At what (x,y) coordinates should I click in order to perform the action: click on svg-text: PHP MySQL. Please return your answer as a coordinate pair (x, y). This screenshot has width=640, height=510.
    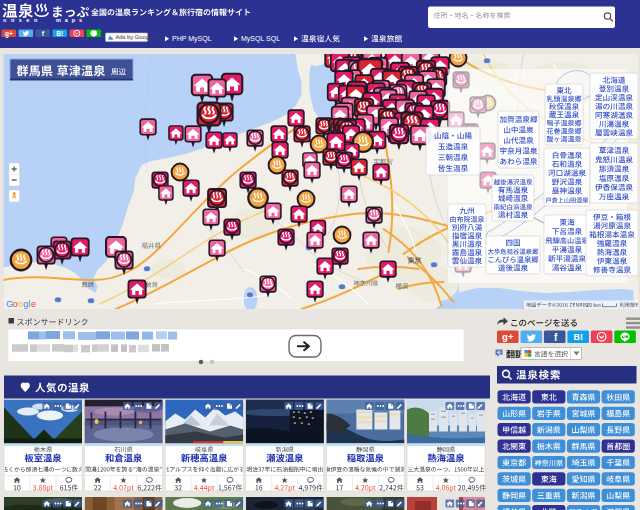
    Looking at the image, I should click on (192, 39).